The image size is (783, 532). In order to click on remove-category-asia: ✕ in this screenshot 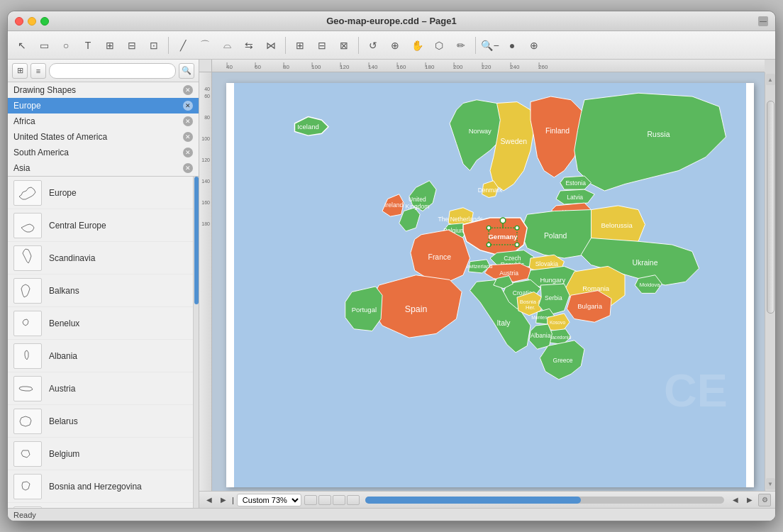, I will do `click(188, 168)`.